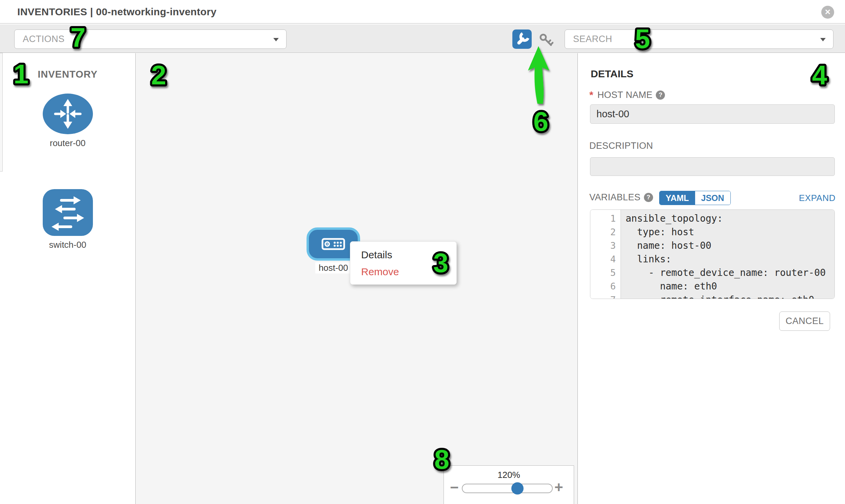 This screenshot has width=845, height=504. Describe the element at coordinates (605, 219) in the screenshot. I see `line-number: 1` at that location.